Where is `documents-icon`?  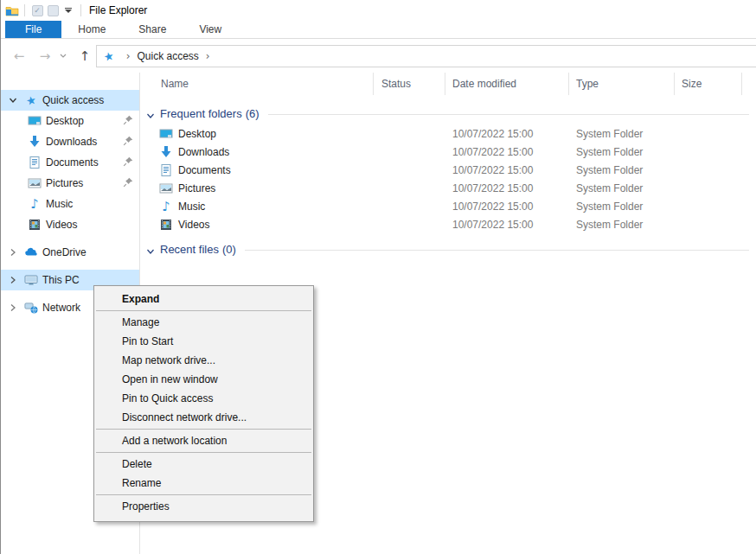 documents-icon is located at coordinates (166, 170).